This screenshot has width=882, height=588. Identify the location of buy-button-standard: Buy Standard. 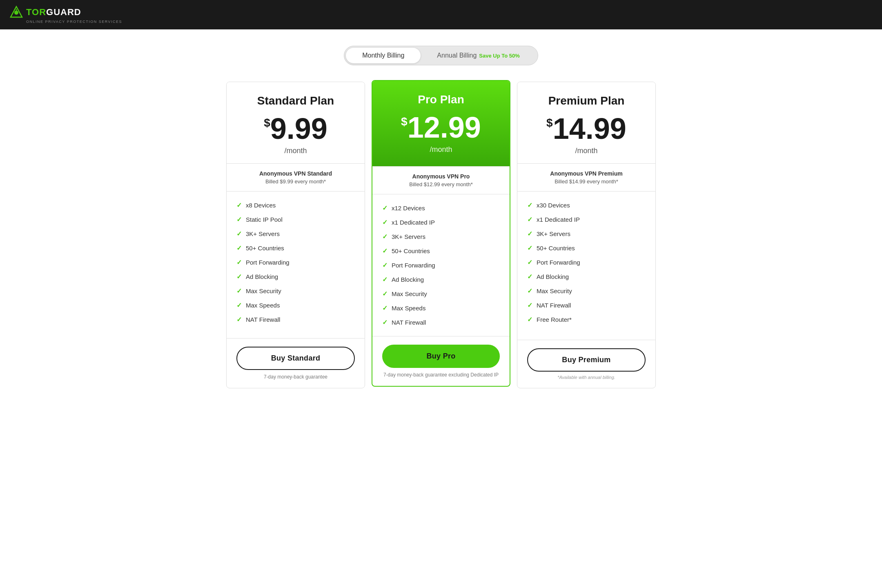
(296, 359).